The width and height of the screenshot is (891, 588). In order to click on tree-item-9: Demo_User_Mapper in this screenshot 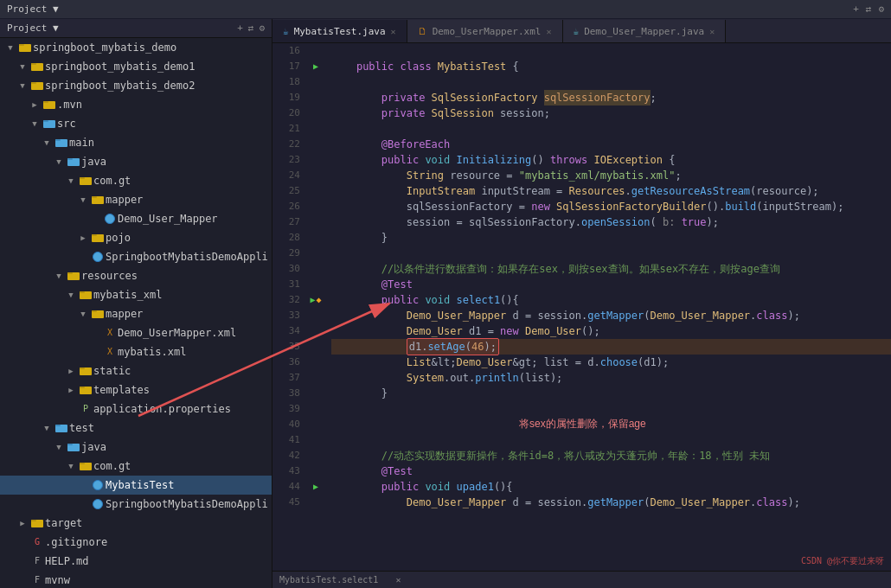, I will do `click(136, 219)`.